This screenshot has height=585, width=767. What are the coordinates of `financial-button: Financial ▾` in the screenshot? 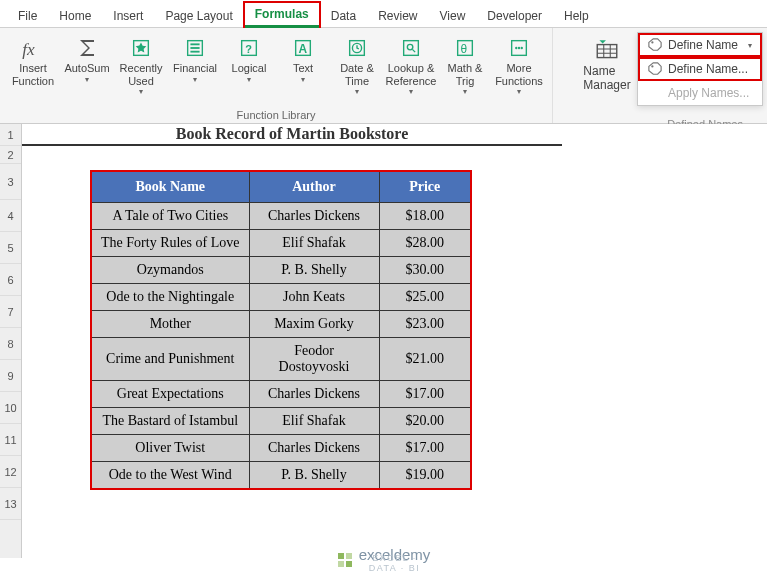 It's located at (195, 65).